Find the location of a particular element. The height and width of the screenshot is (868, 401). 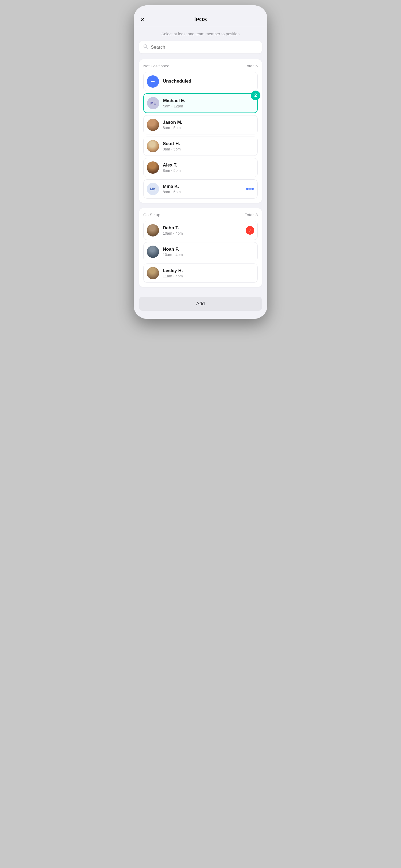

phone-inner: ✕ iPOS Select at least one team member t… is located at coordinates (201, 162).